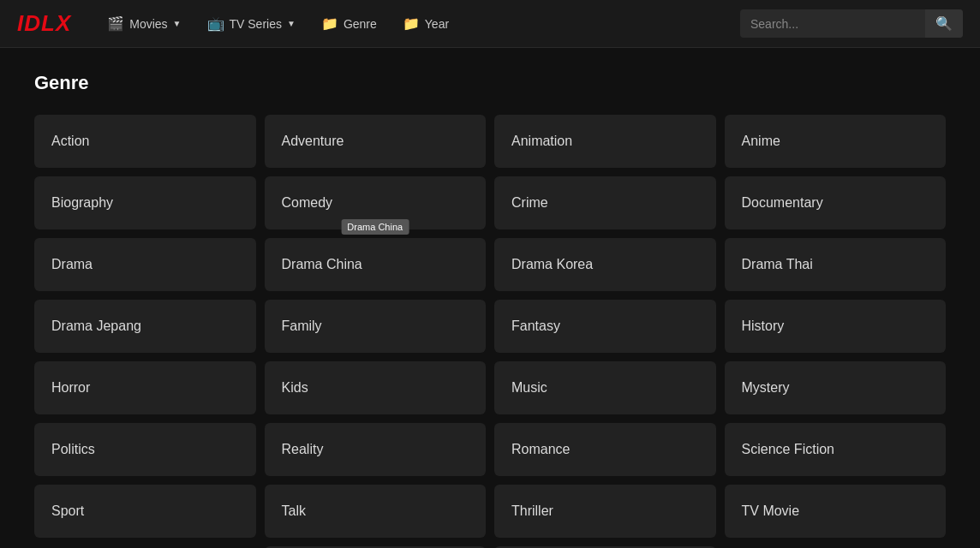 This screenshot has width=980, height=548. What do you see at coordinates (788, 449) in the screenshot?
I see `genre-label: Science Fiction` at bounding box center [788, 449].